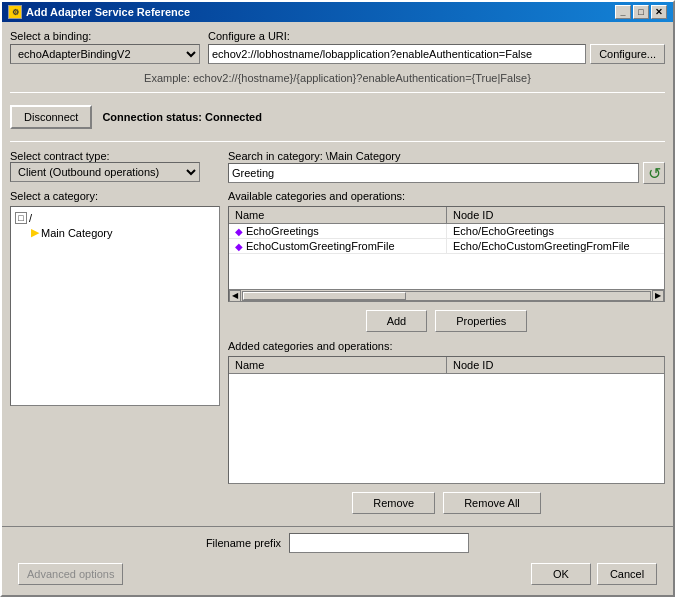 The width and height of the screenshot is (675, 597). I want to click on ok-cancel-group: OK Cancel, so click(594, 574).